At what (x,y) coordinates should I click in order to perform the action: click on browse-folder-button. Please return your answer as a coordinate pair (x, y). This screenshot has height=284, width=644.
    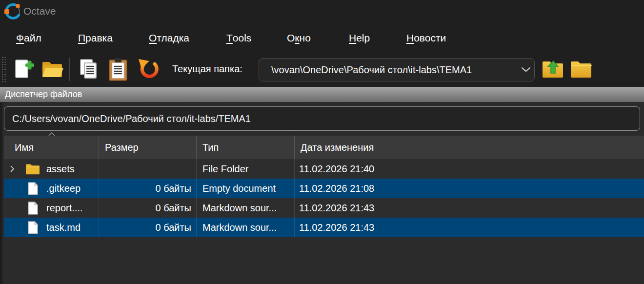
    Looking at the image, I should click on (582, 69).